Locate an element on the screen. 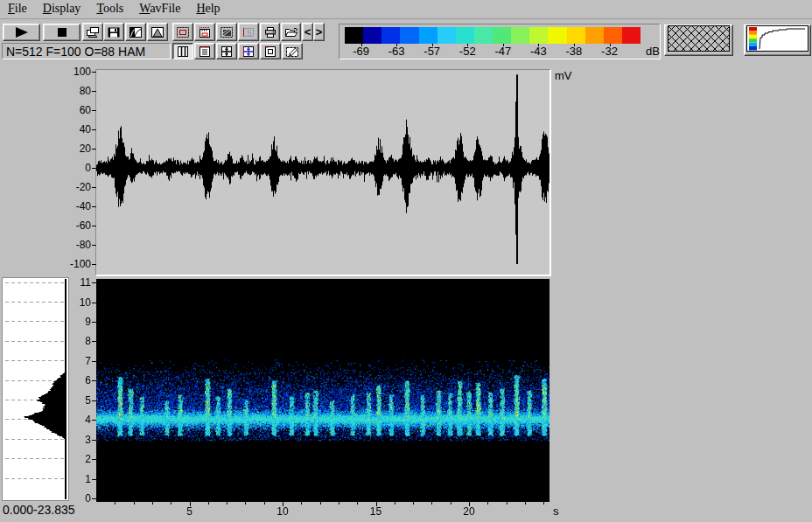  spectrogram-ytick-label: 0 is located at coordinates (72, 498).